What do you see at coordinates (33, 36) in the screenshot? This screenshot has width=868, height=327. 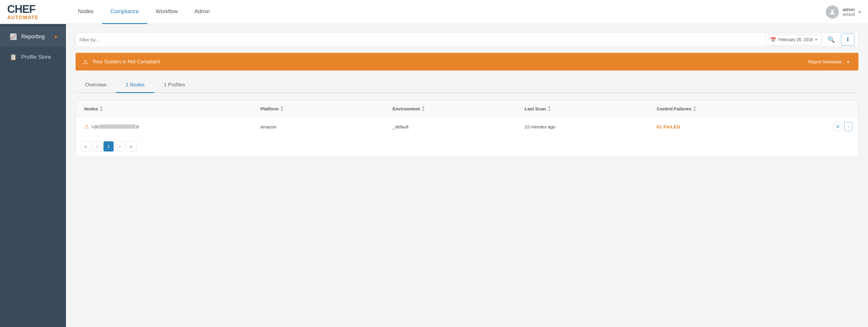 I see `sidebar-item-reporting: 📈 Reporting ▶` at bounding box center [33, 36].